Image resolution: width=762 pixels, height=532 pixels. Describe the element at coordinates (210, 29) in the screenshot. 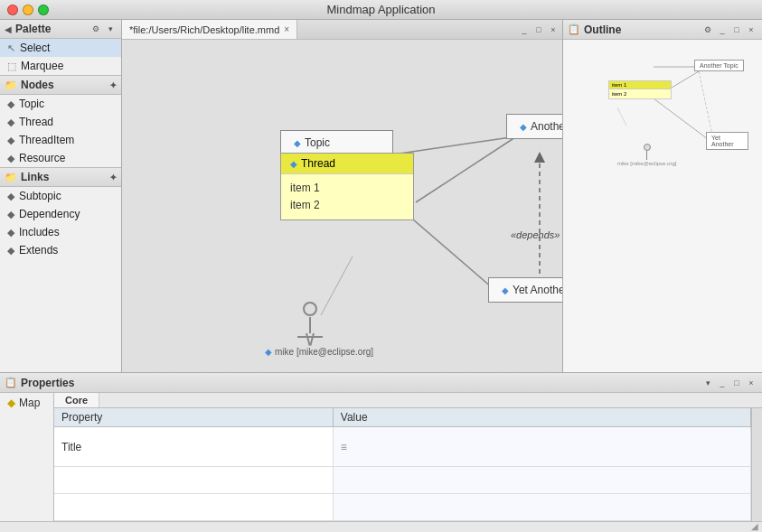

I see `canvas-tab: *file:/Users/Rich/Desktop/lite.mmd ×` at that location.